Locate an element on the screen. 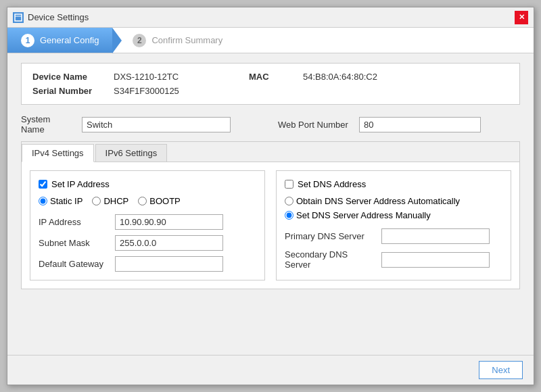  set-ip-label: Set IP Address is located at coordinates (80, 184).